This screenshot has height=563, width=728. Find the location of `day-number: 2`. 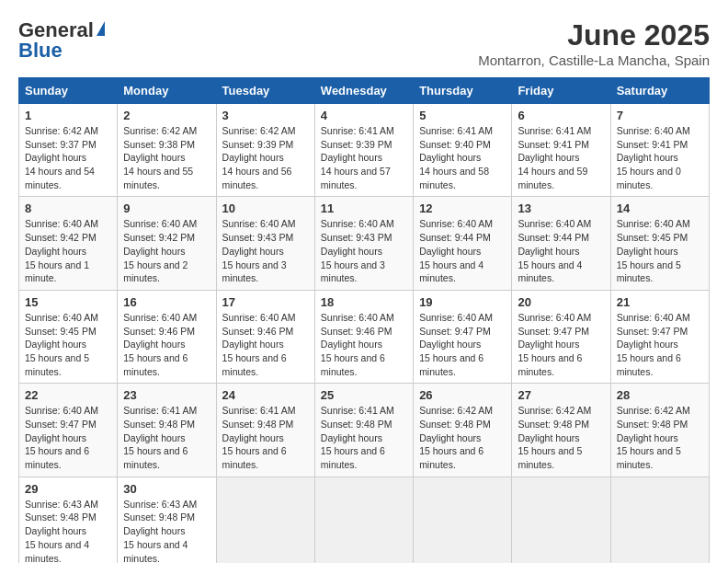

day-number: 2 is located at coordinates (166, 116).